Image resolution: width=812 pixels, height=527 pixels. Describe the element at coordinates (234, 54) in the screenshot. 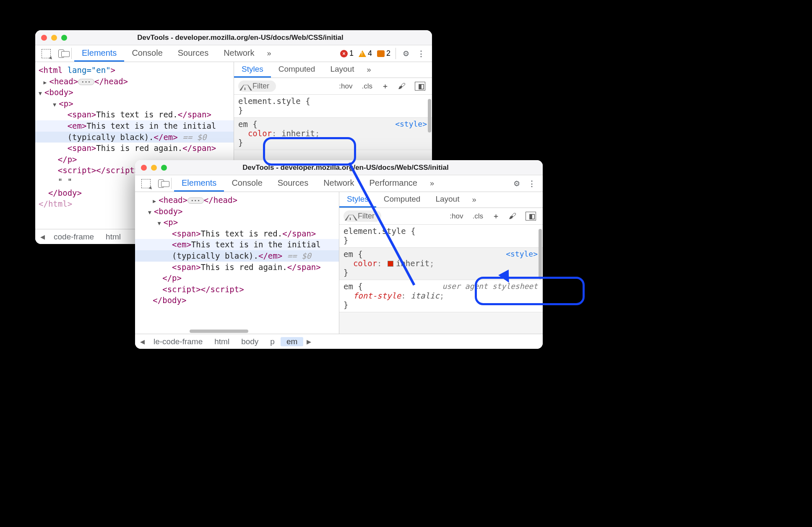

I see `main-toolbar: Elements Console Sources Network » ×1 4 …` at that location.